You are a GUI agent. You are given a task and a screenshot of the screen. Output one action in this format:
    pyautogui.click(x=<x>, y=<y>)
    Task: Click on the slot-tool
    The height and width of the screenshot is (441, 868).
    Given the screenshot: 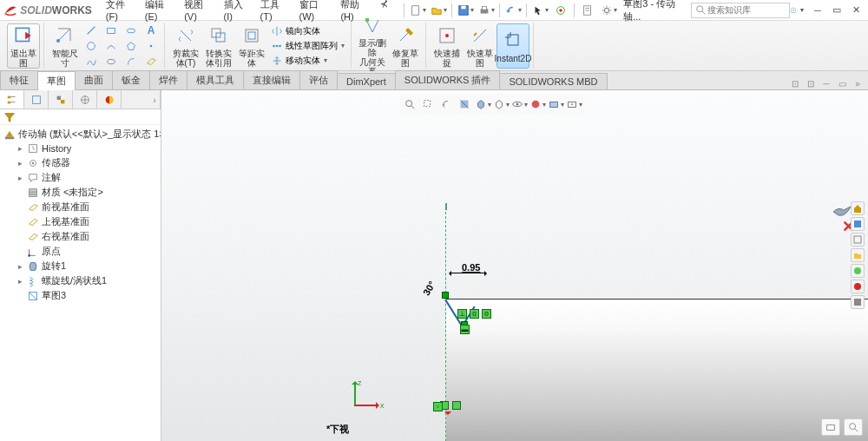 What is the action you would take?
    pyautogui.click(x=131, y=30)
    